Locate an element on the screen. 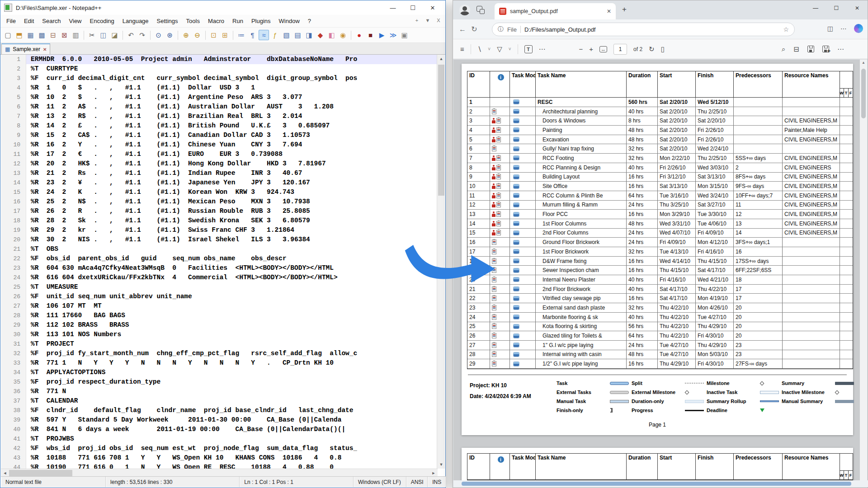 The image size is (868, 488). editor-line: 14%R 23 2 ¥ . , #1.1 (#1.1) Japanese Yen… is located at coordinates (219, 183).